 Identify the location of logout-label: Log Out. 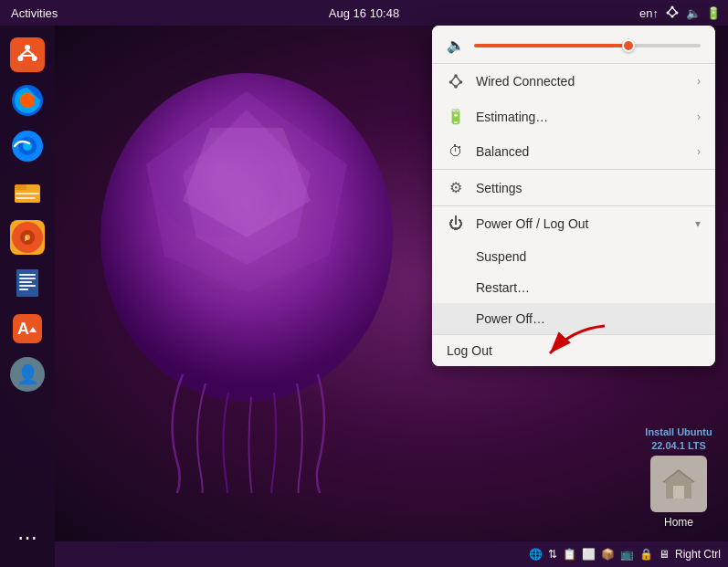
(470, 351).